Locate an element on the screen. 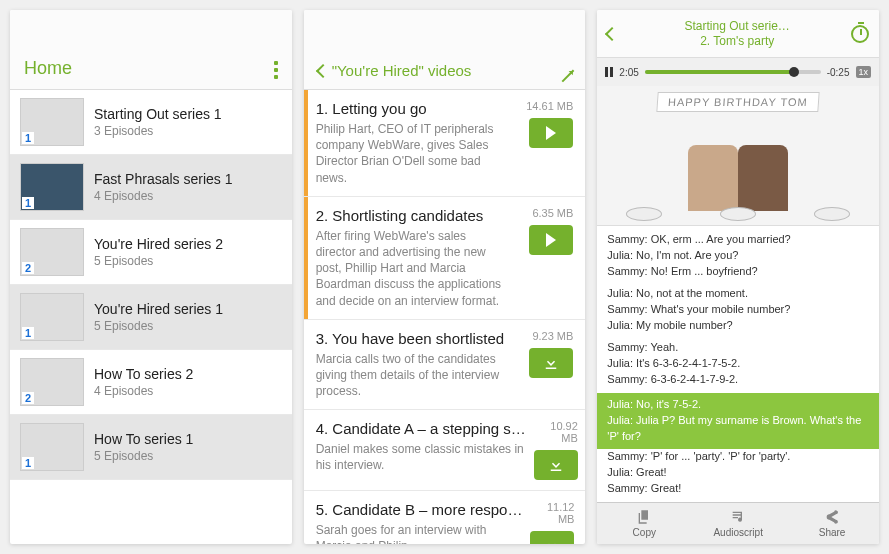 Image resolution: width=889 pixels, height=554 pixels. item-desc: Marcia calls two of the candidates givin… is located at coordinates (412, 376).